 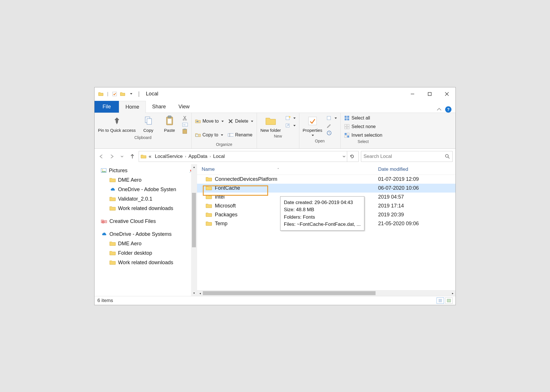 What do you see at coordinates (290, 118) in the screenshot?
I see `new-item-button` at bounding box center [290, 118].